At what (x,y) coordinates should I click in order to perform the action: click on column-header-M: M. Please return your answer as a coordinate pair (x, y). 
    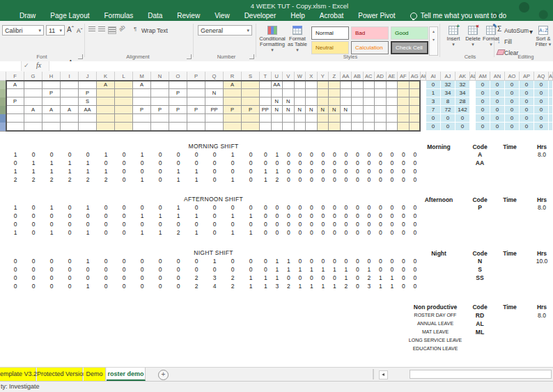
    Looking at the image, I should click on (142, 77).